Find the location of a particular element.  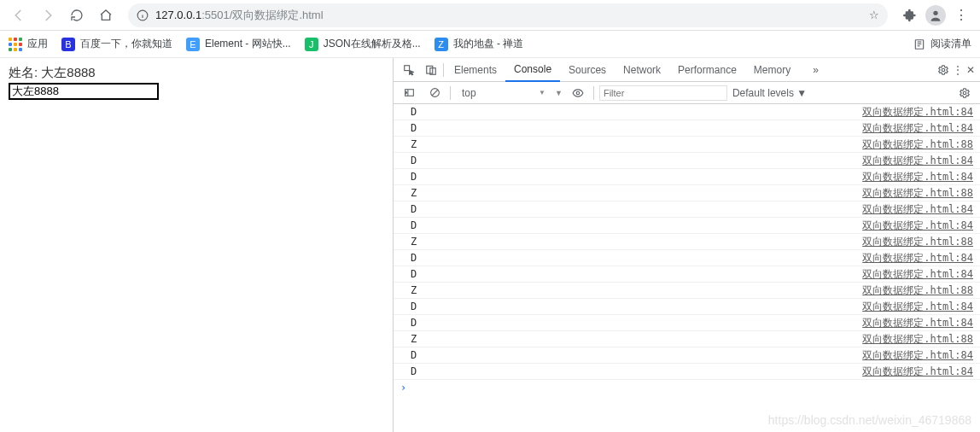

star-icon: ☆ is located at coordinates (874, 15).